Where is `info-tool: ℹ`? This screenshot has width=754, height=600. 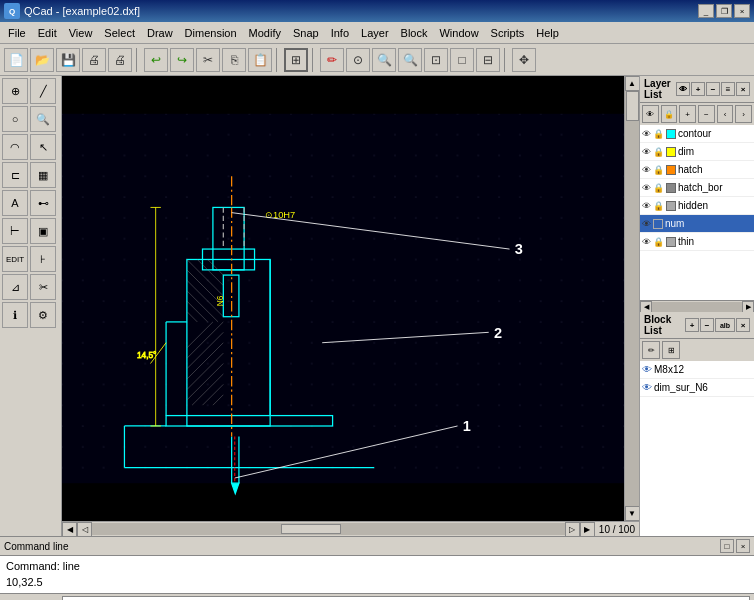 info-tool: ℹ is located at coordinates (15, 315).